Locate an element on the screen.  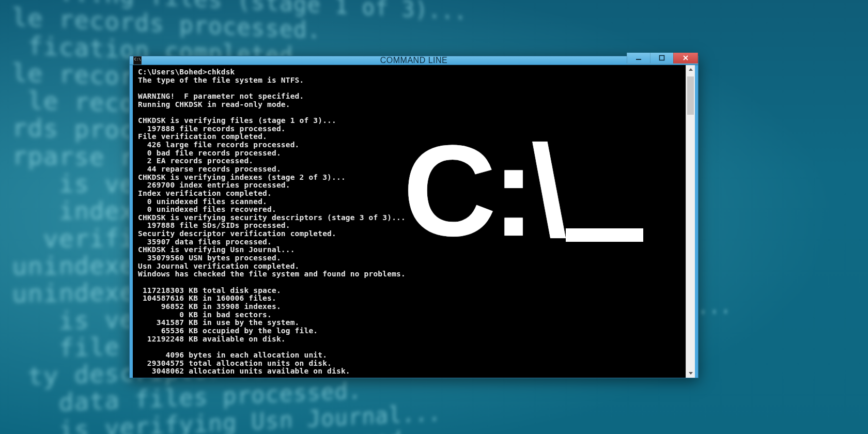
window-title: COMMAND LINE is located at coordinates (414, 60).